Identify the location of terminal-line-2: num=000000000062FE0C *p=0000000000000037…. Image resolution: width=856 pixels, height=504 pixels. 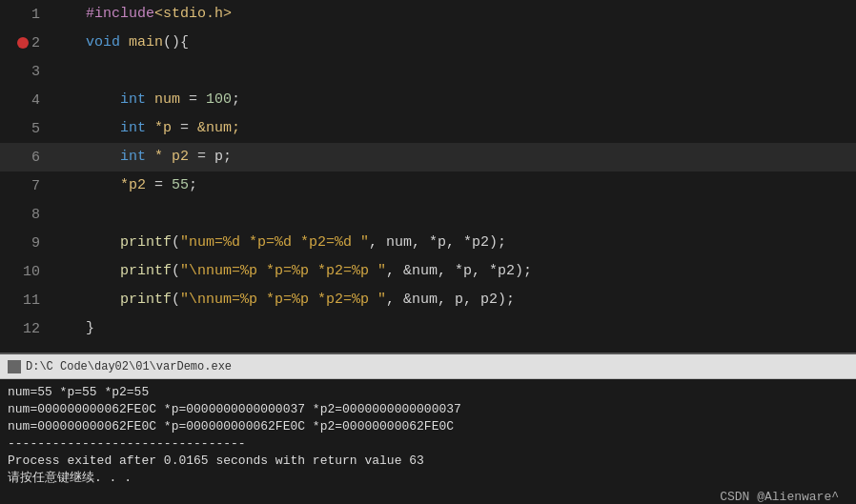
(428, 410).